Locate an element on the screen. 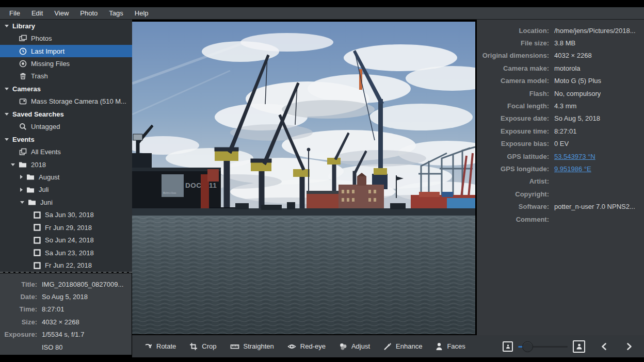  gps-latitude-link: 53.543973 °N is located at coordinates (575, 157).